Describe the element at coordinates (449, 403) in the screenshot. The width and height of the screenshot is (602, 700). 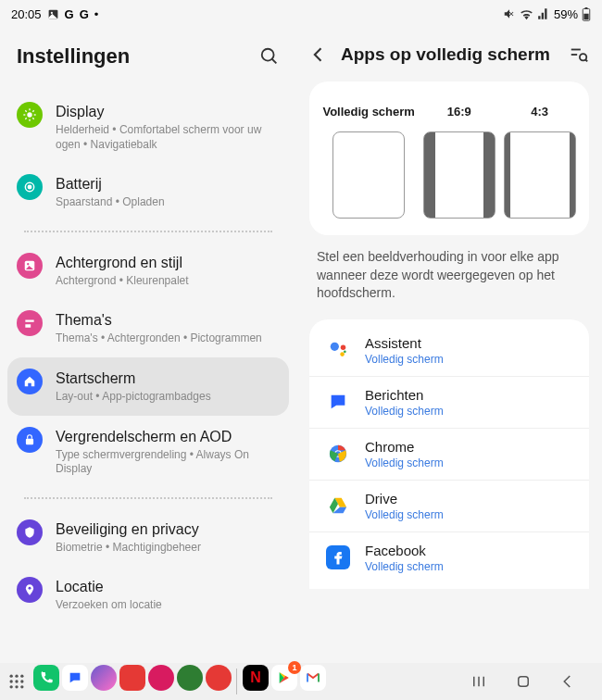
I see `app-item-berichten: BerichtenVolledig scherm` at that location.